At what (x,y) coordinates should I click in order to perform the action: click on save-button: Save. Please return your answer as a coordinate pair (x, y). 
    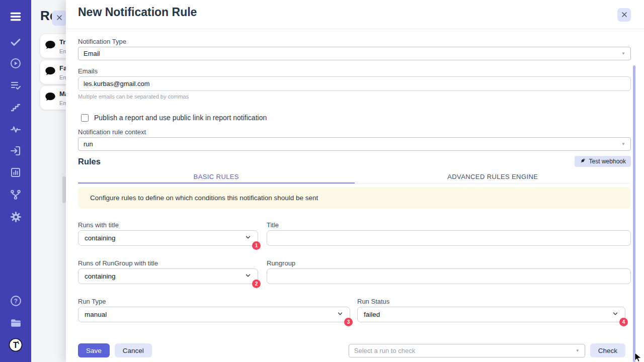
    Looking at the image, I should click on (94, 350).